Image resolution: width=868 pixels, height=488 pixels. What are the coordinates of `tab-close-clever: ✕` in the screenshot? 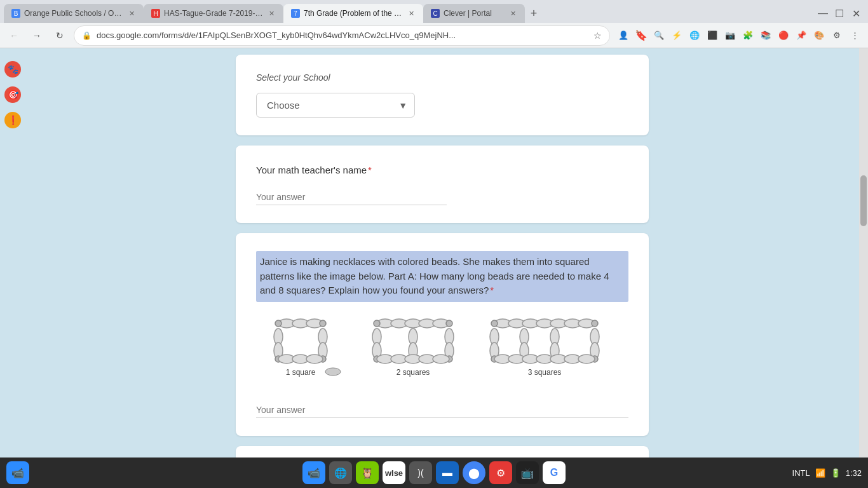 It's located at (513, 14).